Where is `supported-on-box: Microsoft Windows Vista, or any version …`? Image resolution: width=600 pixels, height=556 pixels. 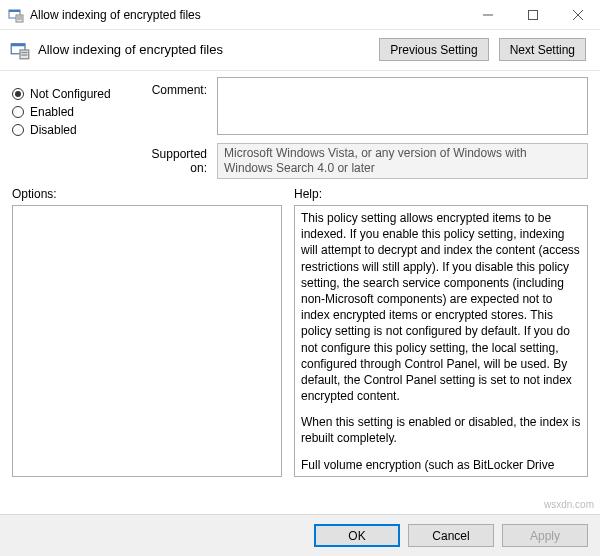 supported-on-box: Microsoft Windows Vista, or any version … is located at coordinates (402, 161).